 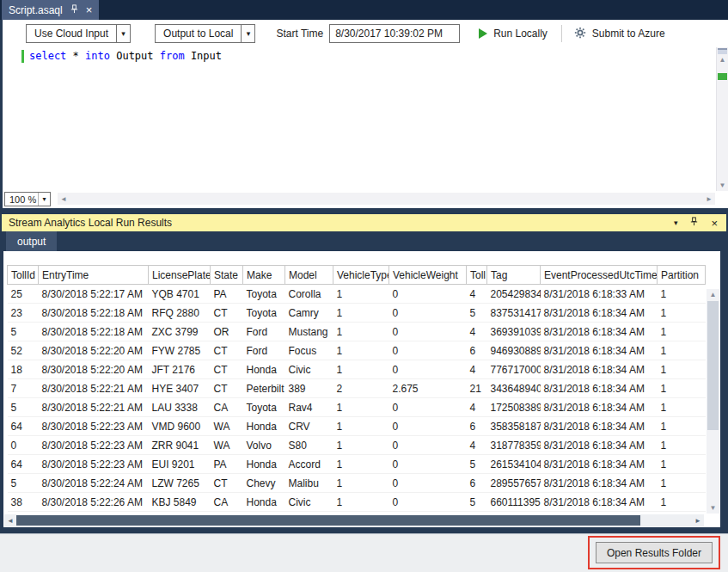 I want to click on toolbar-separator, so click(x=562, y=34).